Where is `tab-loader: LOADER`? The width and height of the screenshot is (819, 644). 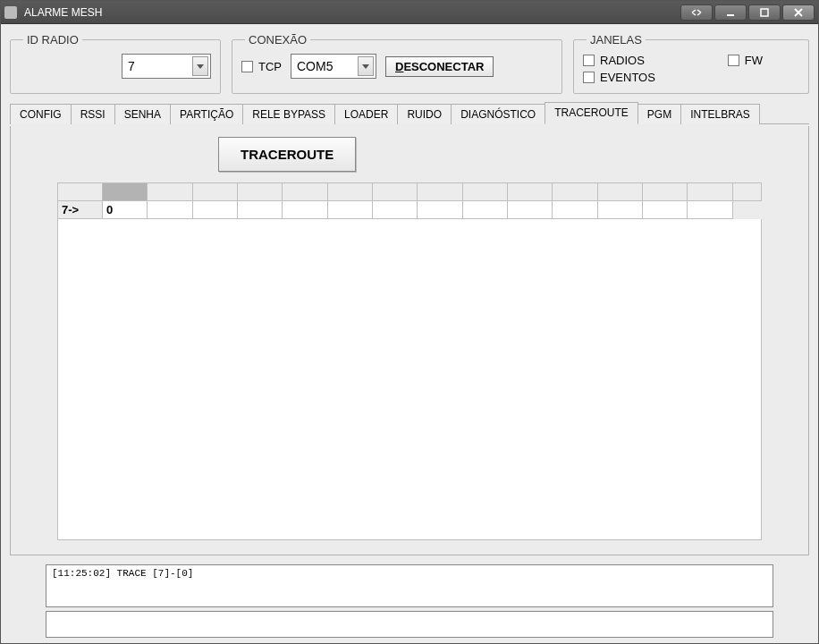 tab-loader: LOADER is located at coordinates (367, 114).